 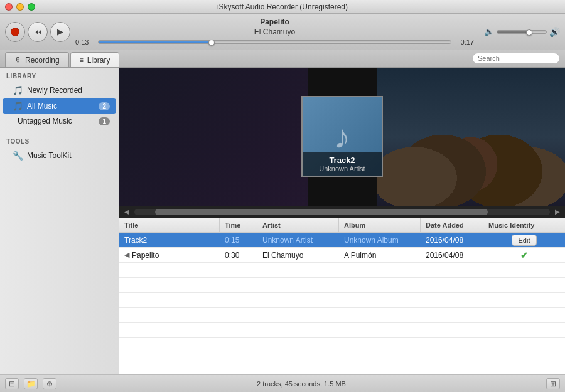 What do you see at coordinates (127, 255) in the screenshot?
I see `speaker-icon: ◀` at bounding box center [127, 255].